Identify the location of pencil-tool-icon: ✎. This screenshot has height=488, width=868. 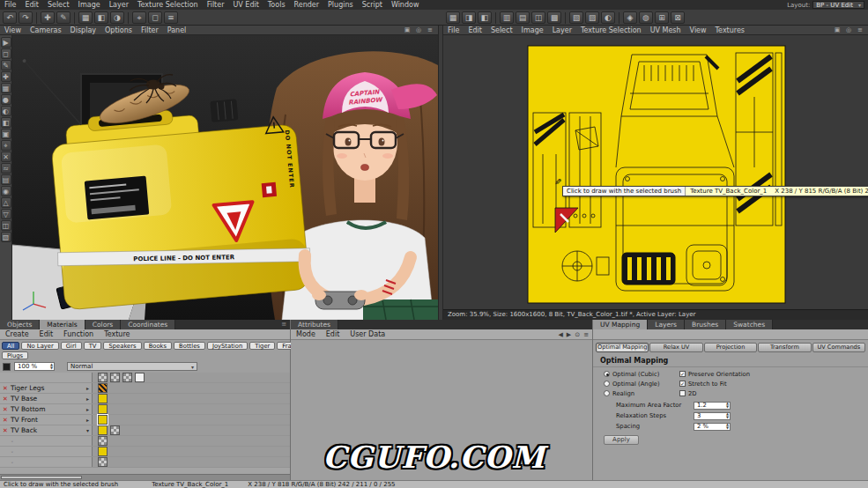
(6, 65).